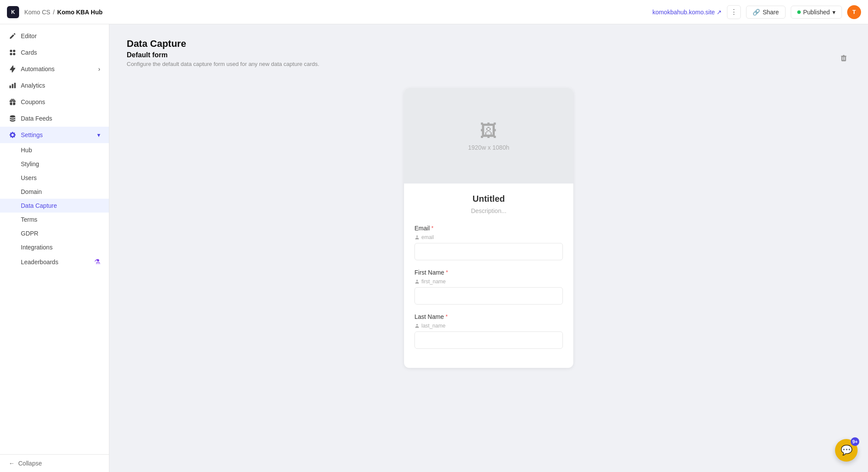 The width and height of the screenshot is (868, 472). What do you see at coordinates (13, 85) in the screenshot?
I see `analytics-icon` at bounding box center [13, 85].